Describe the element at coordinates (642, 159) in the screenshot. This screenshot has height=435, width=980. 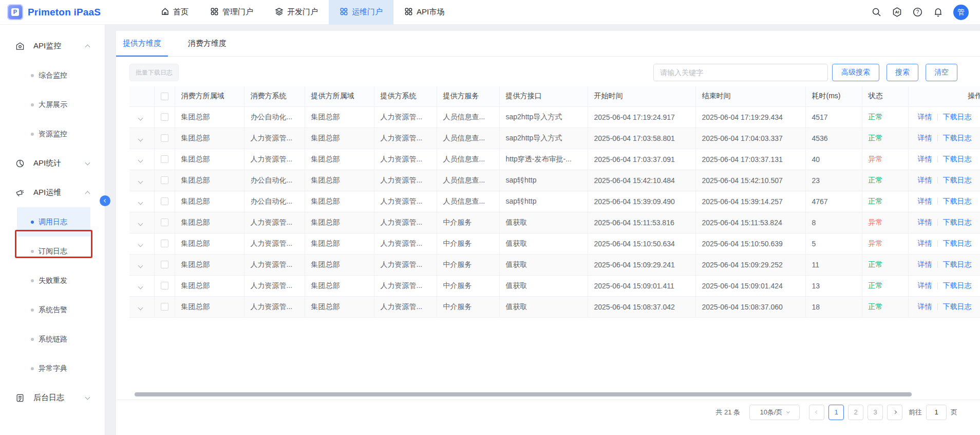
I see `cell-start_time: 2025-06-04 17:03:37.091` at that location.